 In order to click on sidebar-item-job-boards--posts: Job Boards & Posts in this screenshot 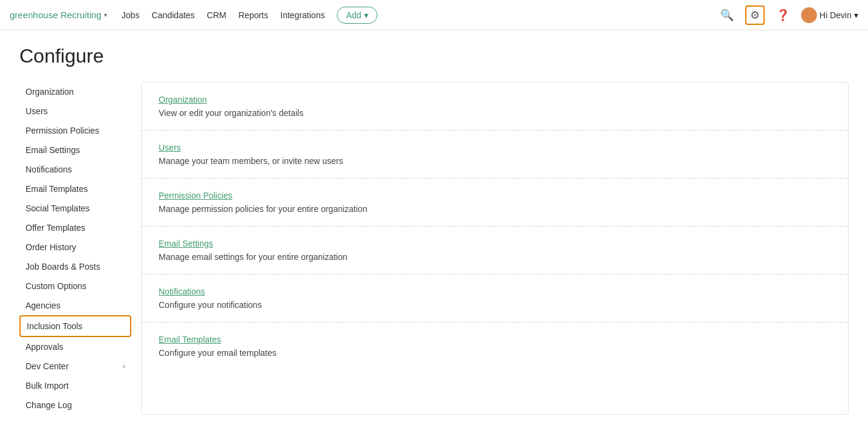, I will do `click(75, 267)`.